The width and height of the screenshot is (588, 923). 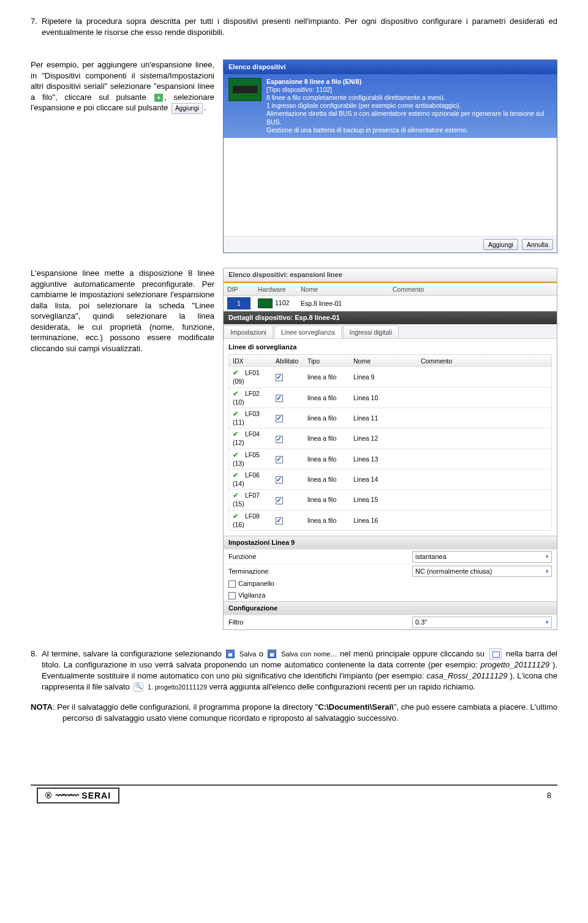 What do you see at coordinates (538, 245) in the screenshot?
I see `annulla-button: Annulla` at bounding box center [538, 245].